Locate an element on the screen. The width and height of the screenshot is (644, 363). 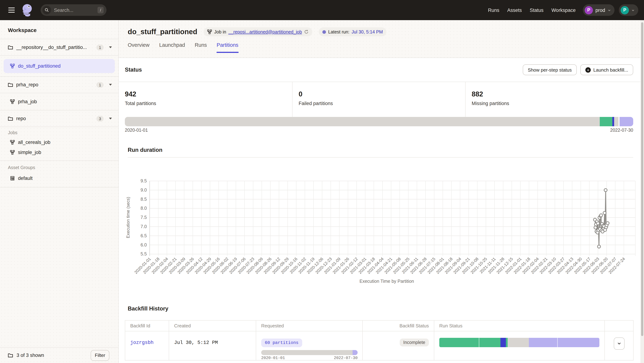
sidebar-item-simple_job: simple_job is located at coordinates (59, 152).